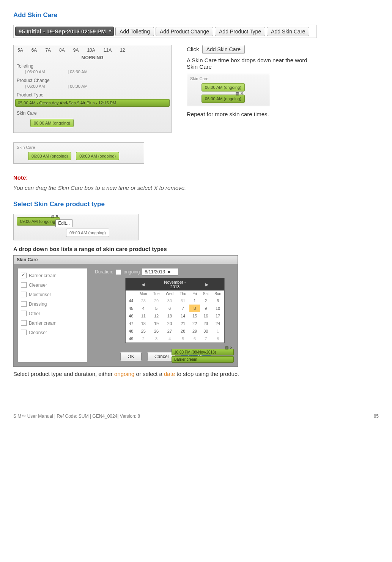 The image size is (392, 562). I want to click on col: 11A, so click(108, 50).